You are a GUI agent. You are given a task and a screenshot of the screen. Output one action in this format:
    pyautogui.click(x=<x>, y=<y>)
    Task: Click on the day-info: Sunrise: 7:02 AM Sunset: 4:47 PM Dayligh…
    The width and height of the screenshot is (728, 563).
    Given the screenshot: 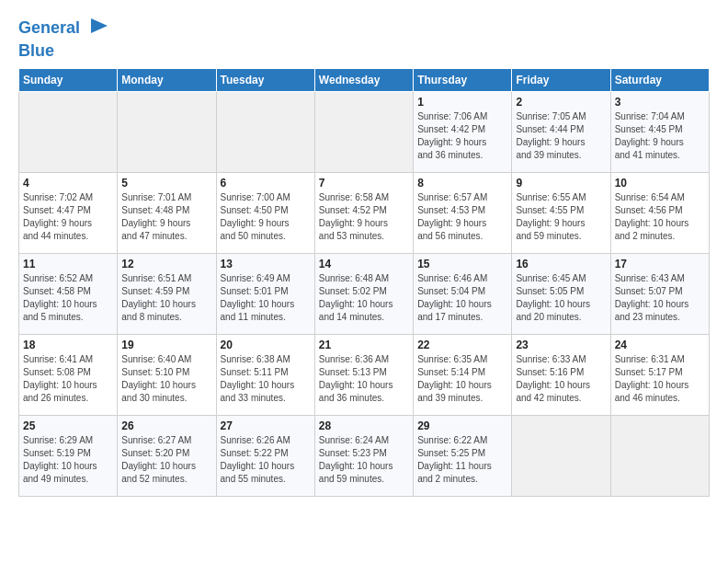 What is the action you would take?
    pyautogui.click(x=68, y=217)
    